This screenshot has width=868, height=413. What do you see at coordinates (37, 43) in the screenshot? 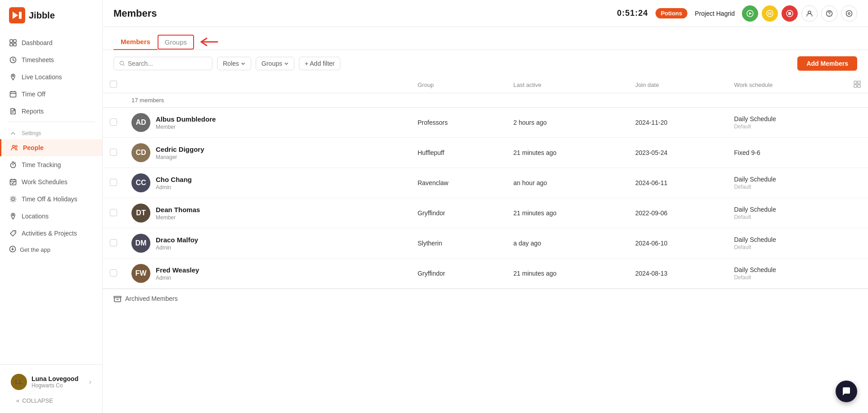
I see `sidebar-item-label: Dashboard` at bounding box center [37, 43].